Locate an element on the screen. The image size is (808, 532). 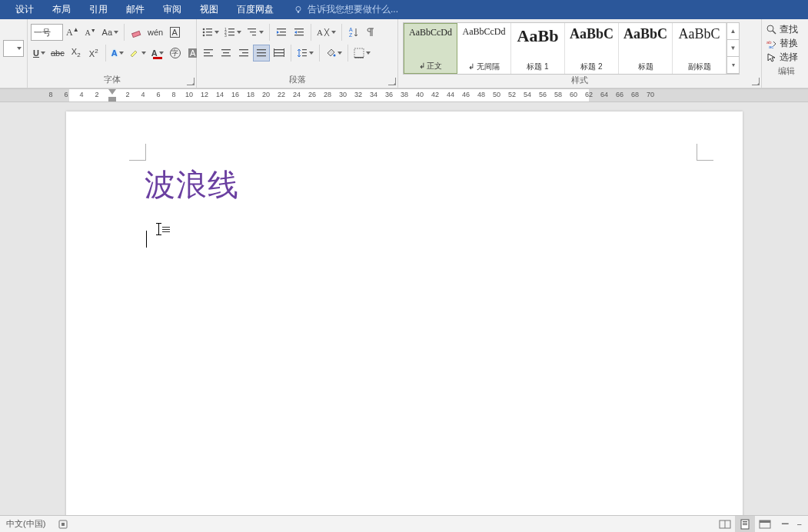
decrease-indent-button is located at coordinates (281, 32).